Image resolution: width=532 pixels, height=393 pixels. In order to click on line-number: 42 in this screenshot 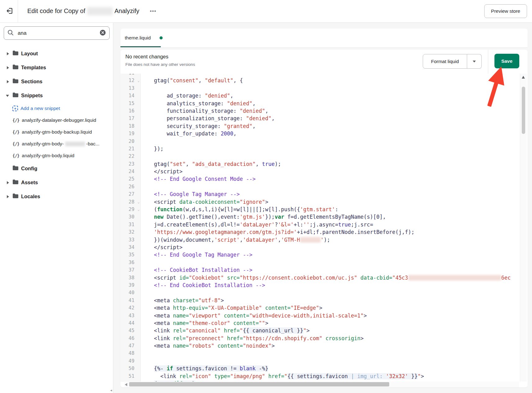, I will do `click(130, 308)`.